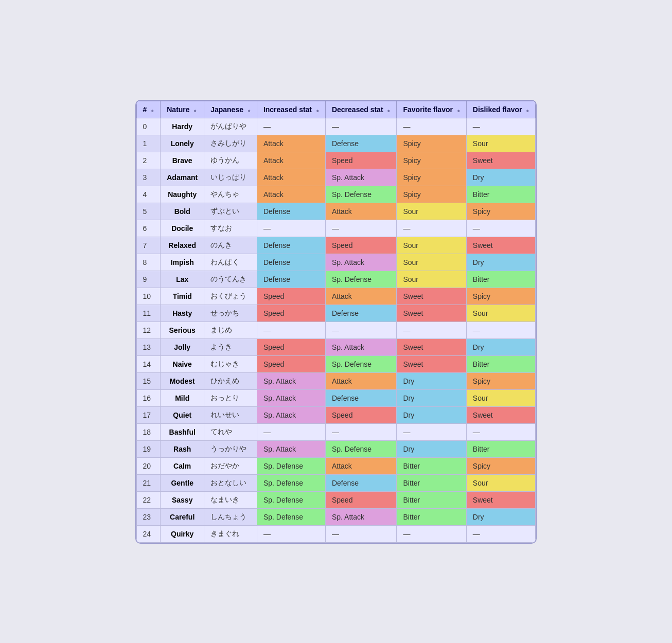 This screenshot has width=672, height=643. Describe the element at coordinates (182, 516) in the screenshot. I see `cell-nature: Careful` at that location.